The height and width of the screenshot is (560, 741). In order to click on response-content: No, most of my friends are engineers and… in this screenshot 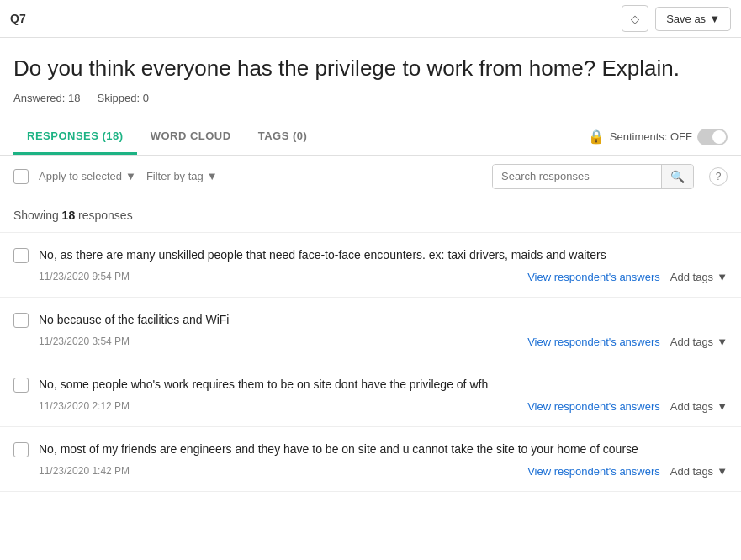, I will do `click(384, 459)`.